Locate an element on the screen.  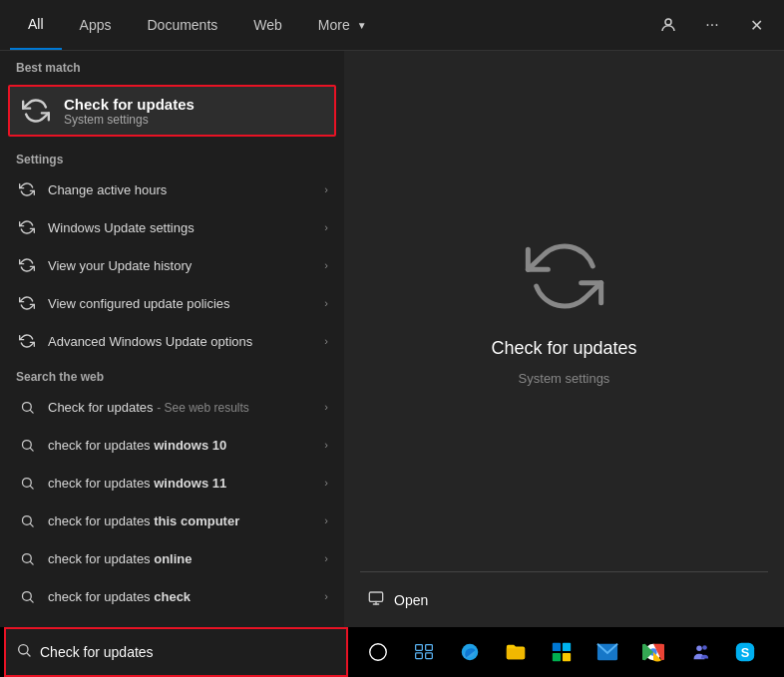
web-search-label: Search the web is located at coordinates (172, 374).